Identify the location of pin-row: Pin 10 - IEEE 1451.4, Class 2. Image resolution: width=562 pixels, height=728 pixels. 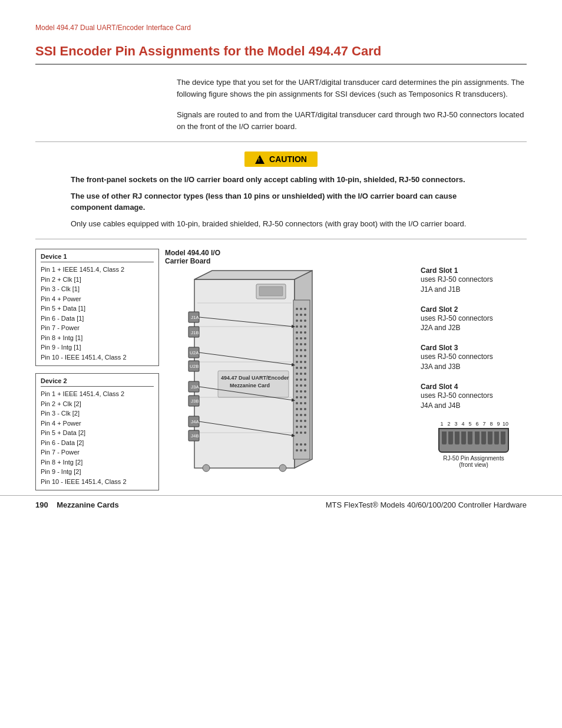
(97, 357).